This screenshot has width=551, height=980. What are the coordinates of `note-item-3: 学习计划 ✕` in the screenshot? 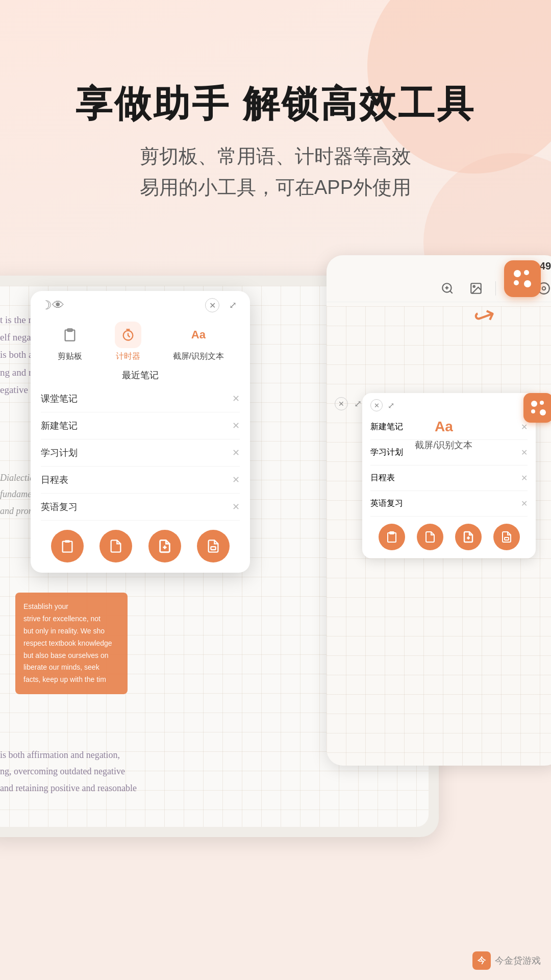 It's located at (140, 453).